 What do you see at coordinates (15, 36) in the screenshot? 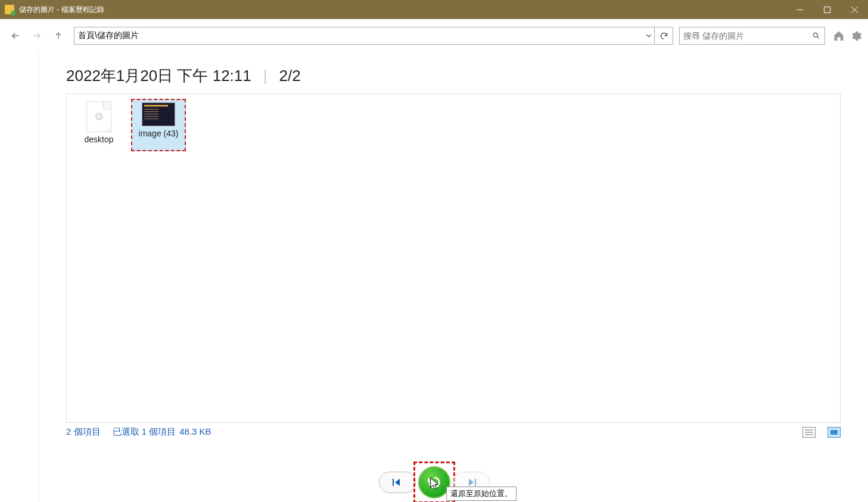
I see `back-button` at bounding box center [15, 36].